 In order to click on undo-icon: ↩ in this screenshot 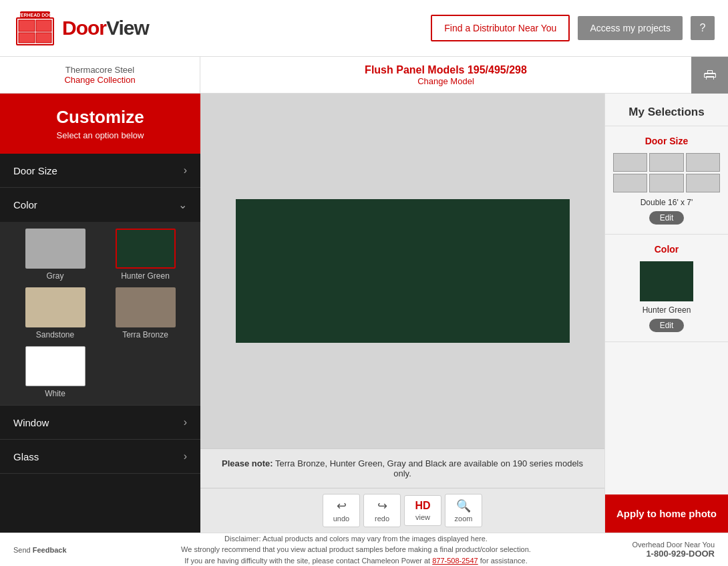, I will do `click(342, 506)`.